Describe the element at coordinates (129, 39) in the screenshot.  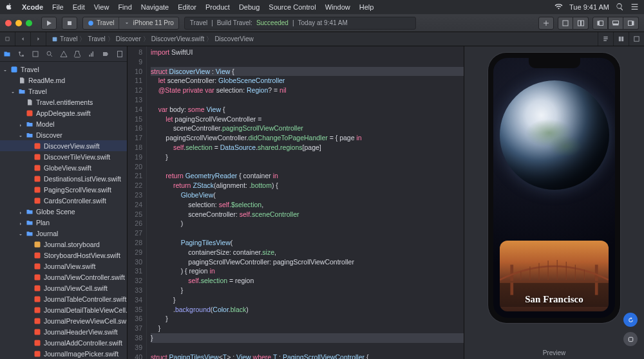
I see `breadcrumb-seg-2: Discover` at that location.